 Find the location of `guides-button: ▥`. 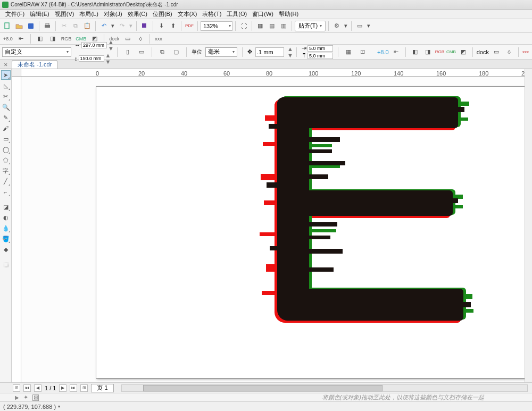

guides-button: ▥ is located at coordinates (284, 26).